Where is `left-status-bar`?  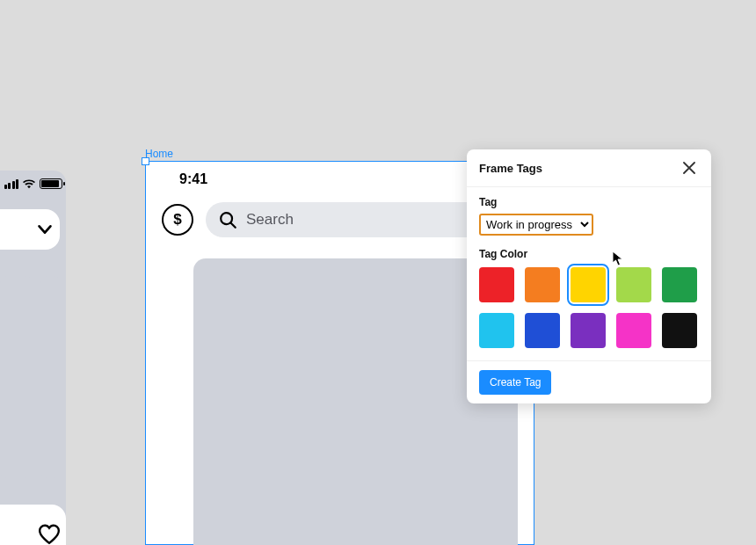
left-status-bar is located at coordinates (33, 184).